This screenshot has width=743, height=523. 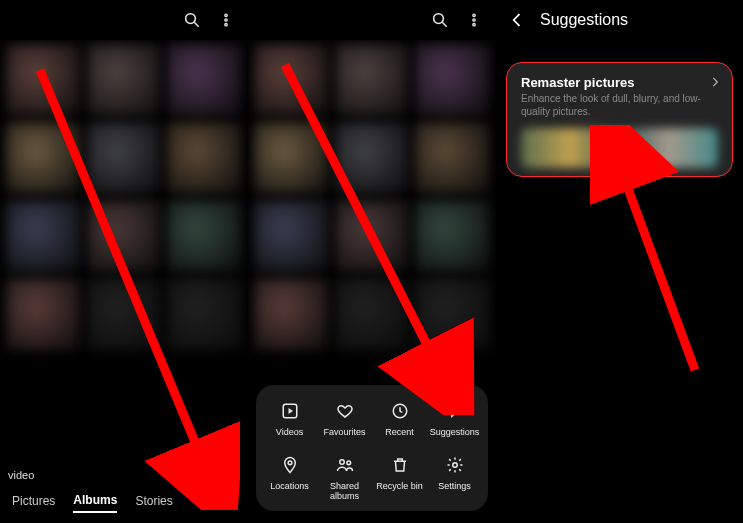 I want to click on card-subtitle: Enhance the look of dull, blurry, and lo…, so click(x=620, y=105).